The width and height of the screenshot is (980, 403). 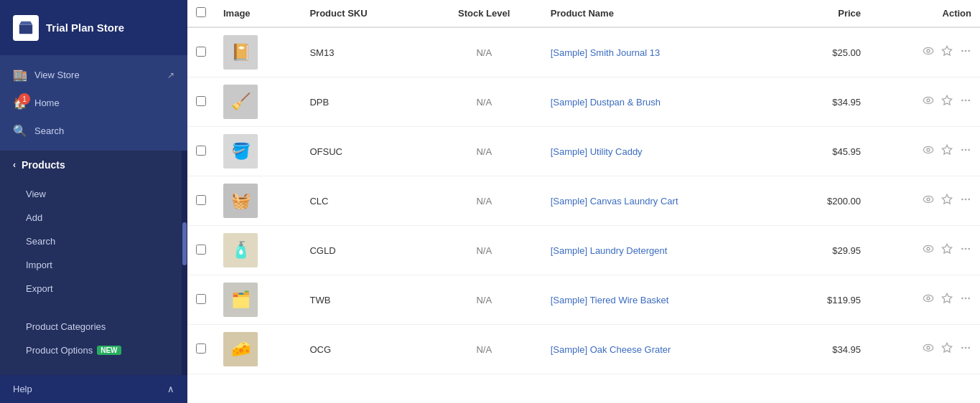 I want to click on row-name: [Sample] Utility Caddy, so click(x=663, y=152).